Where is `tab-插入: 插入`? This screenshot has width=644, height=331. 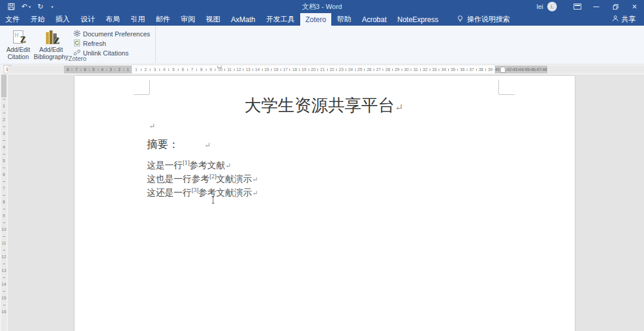
tab-插入: 插入 is located at coordinates (63, 19).